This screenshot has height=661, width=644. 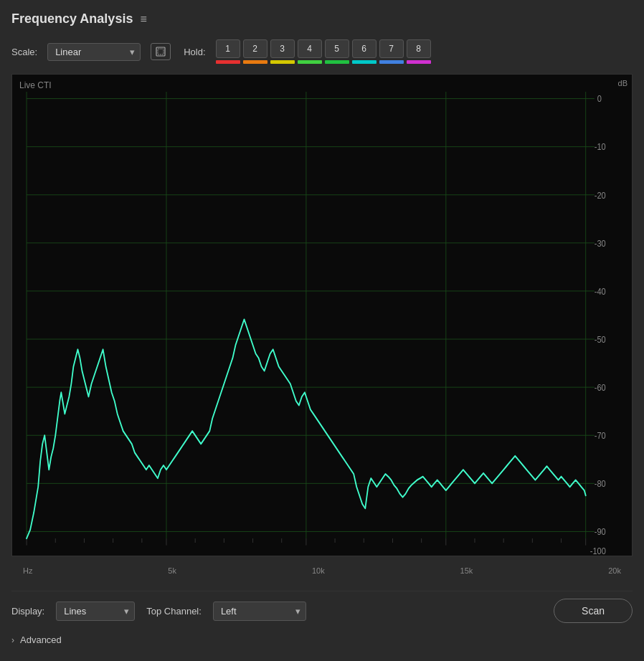 I want to click on display-select-wrapper: Lines Bars Area, so click(x=95, y=611).